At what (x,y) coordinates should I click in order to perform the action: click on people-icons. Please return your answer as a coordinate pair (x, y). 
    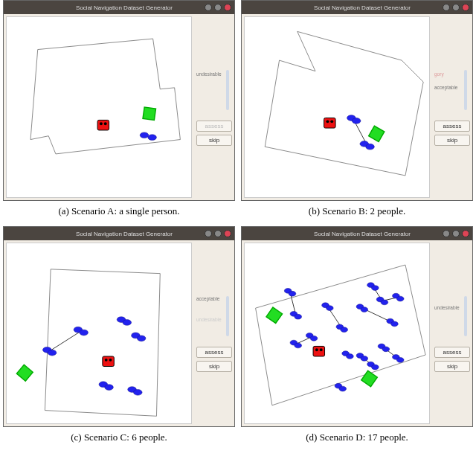
    Looking at the image, I should click on (344, 337).